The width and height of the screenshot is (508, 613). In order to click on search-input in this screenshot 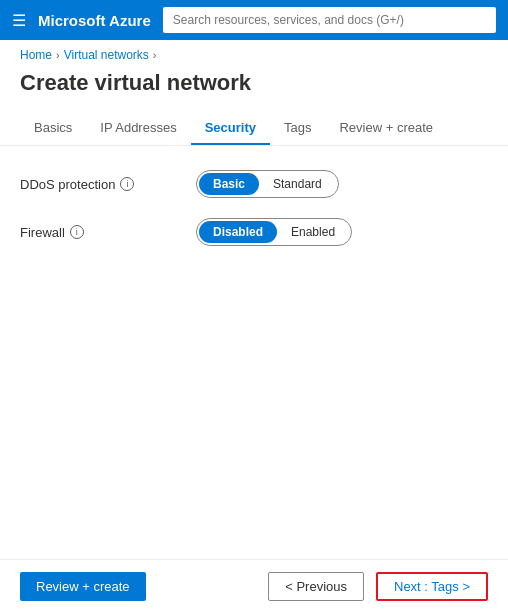, I will do `click(330, 20)`.